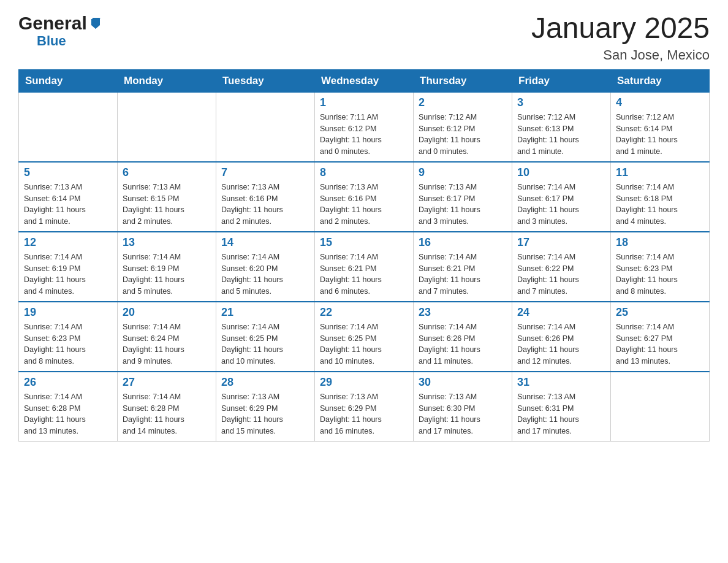 Image resolution: width=728 pixels, height=563 pixels. I want to click on calendar-cell: 3Sunrise: 7:12 AMSunset: 6:13 PMDaylight…, so click(561, 127).